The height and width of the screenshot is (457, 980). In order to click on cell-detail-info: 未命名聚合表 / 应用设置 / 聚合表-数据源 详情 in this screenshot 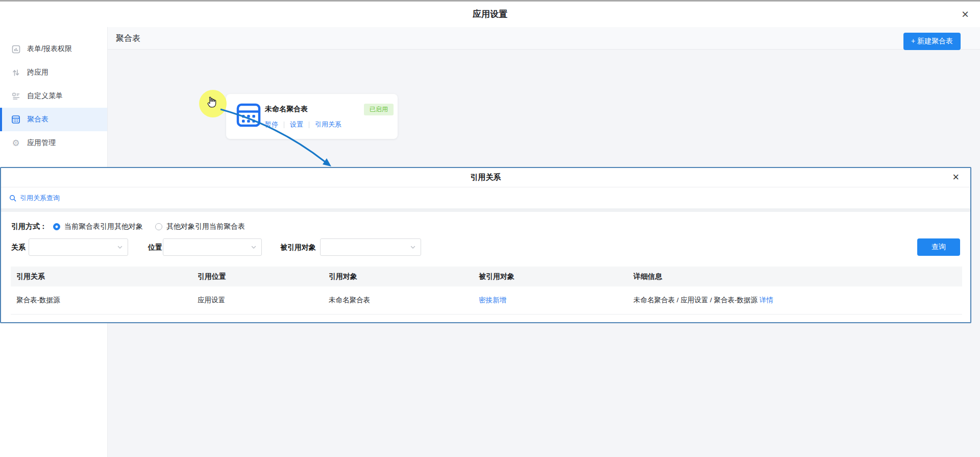, I will do `click(795, 300)`.